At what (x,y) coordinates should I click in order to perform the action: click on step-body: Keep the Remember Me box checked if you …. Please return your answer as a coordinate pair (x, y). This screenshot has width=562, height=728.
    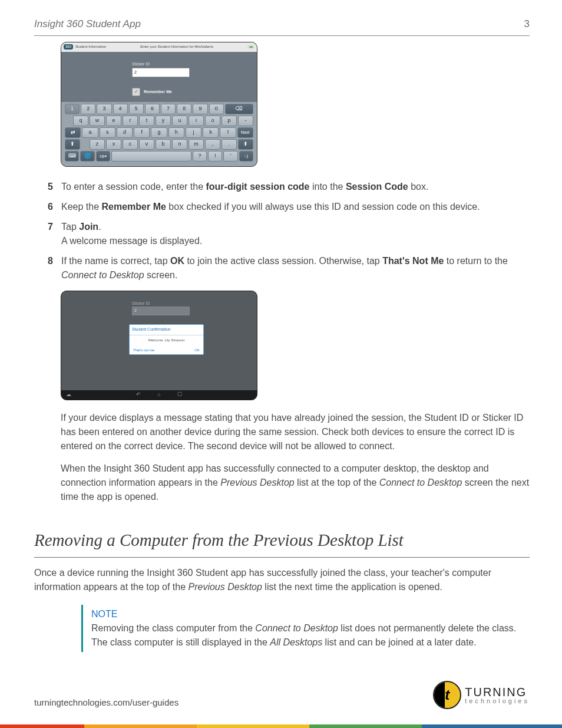
    Looking at the image, I should click on (296, 207).